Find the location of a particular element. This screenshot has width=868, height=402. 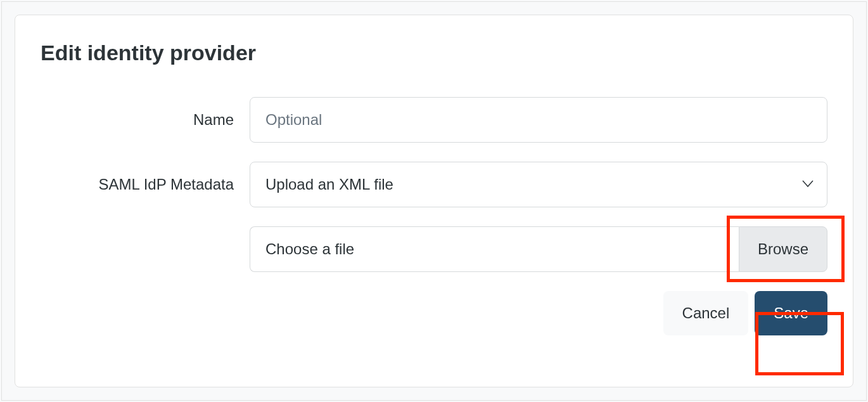

metadata-label: SAML IdP Metadata is located at coordinates (145, 185).